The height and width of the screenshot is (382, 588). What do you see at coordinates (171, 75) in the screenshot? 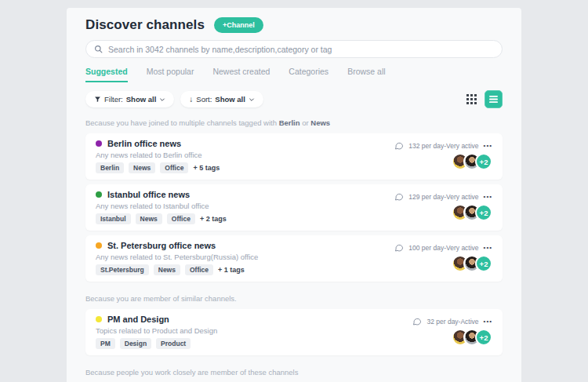
I see `tab-most-popular: Most popular` at bounding box center [171, 75].